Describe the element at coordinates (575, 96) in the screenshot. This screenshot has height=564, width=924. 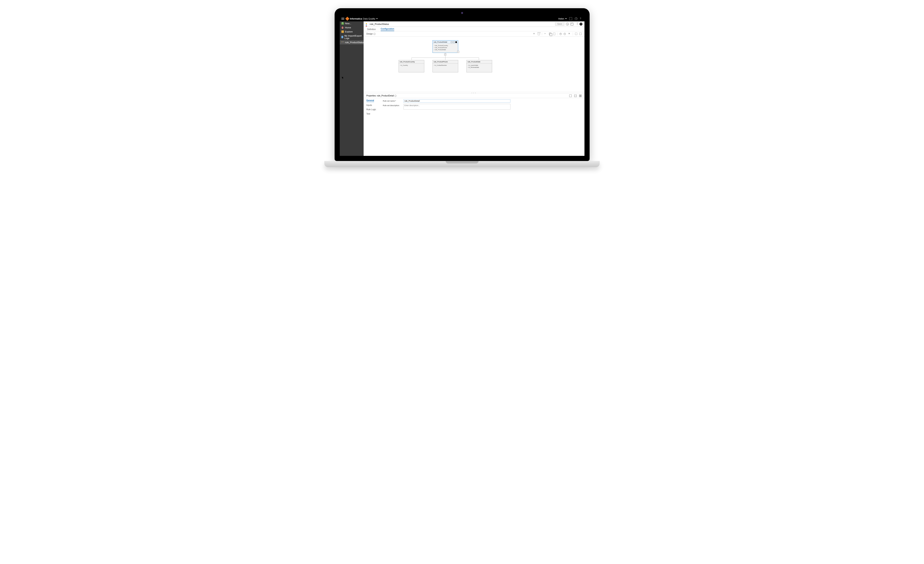
I see `properties-layout-icons` at that location.